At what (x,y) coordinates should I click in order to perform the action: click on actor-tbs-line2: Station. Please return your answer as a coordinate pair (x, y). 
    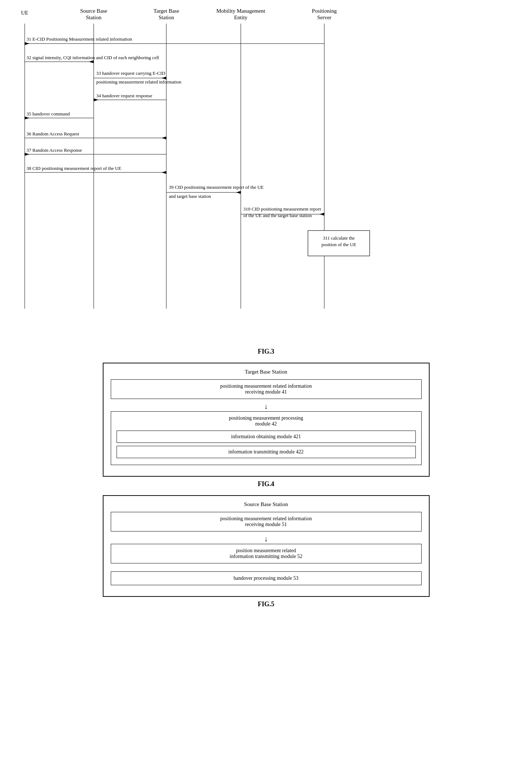
    Looking at the image, I should click on (166, 17).